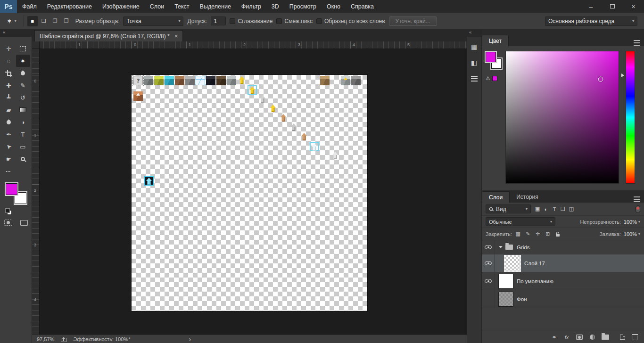 The image size is (644, 343). What do you see at coordinates (23, 122) in the screenshot?
I see `dodge-tool: ◑` at bounding box center [23, 122].